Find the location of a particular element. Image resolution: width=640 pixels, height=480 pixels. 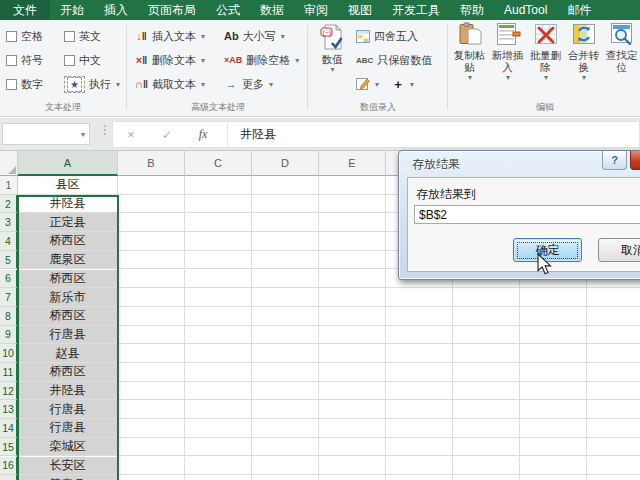

checkbox-item: 符号 is located at coordinates (24, 60).